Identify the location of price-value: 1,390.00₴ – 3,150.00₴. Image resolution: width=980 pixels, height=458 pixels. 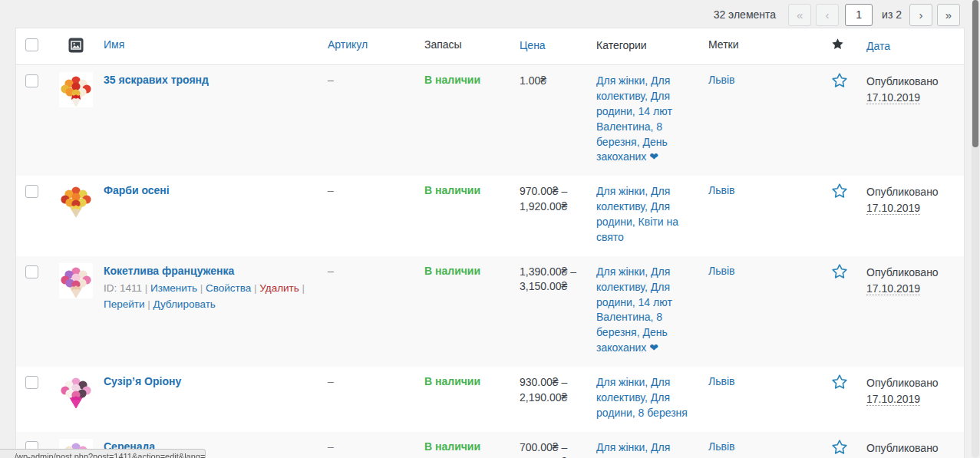
(558, 311).